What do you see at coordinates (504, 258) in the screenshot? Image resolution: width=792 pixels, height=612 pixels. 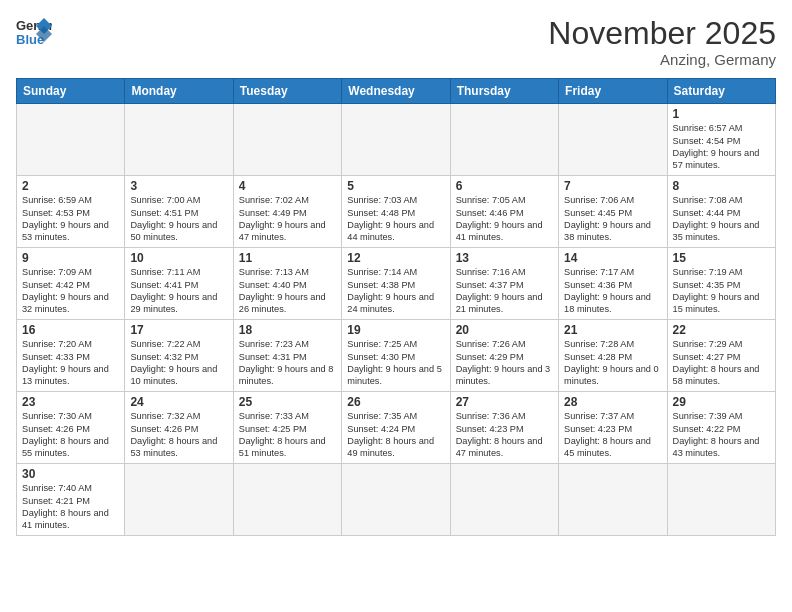 I see `day-number: 13` at bounding box center [504, 258].